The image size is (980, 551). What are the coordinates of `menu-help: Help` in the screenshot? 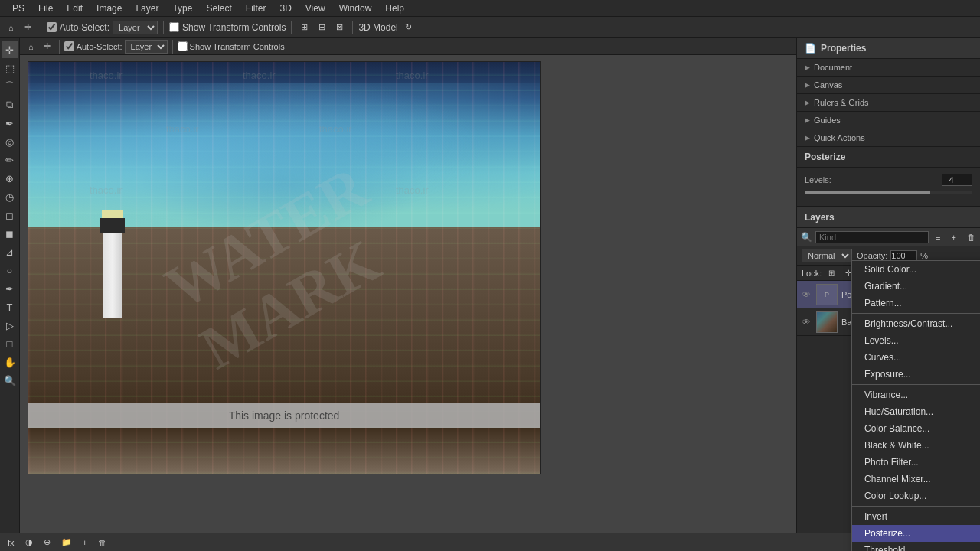 It's located at (395, 8).